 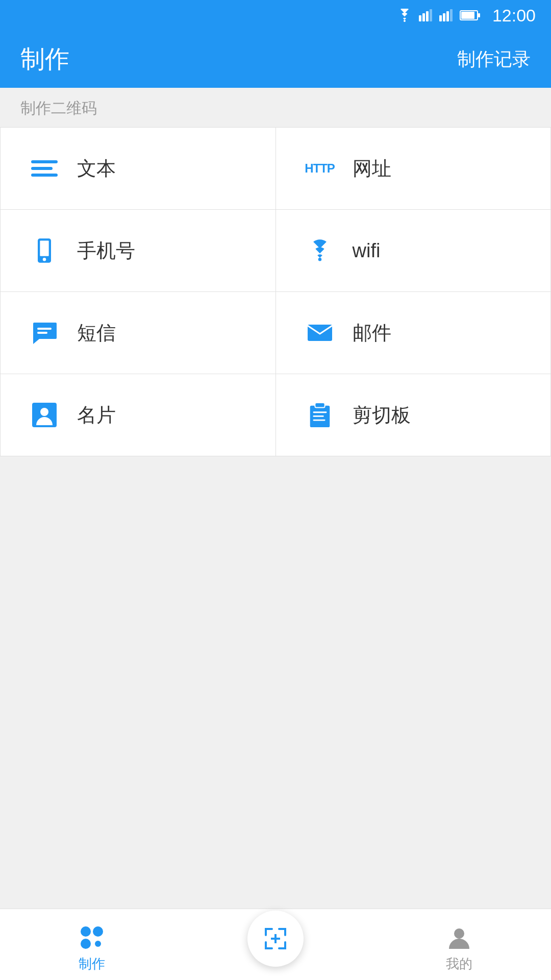 What do you see at coordinates (44, 168) in the screenshot?
I see `text-icon` at bounding box center [44, 168].